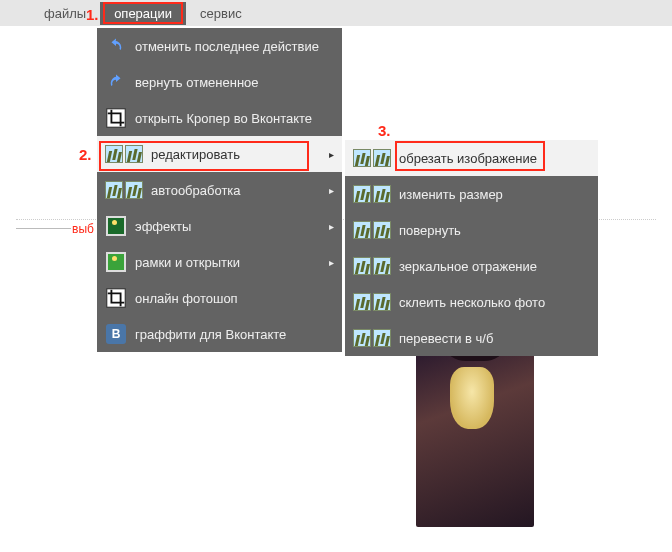 This screenshot has height=552, width=672. Describe the element at coordinates (468, 158) in the screenshot. I see `submenu-crop-label: обрезать изображение` at that location.